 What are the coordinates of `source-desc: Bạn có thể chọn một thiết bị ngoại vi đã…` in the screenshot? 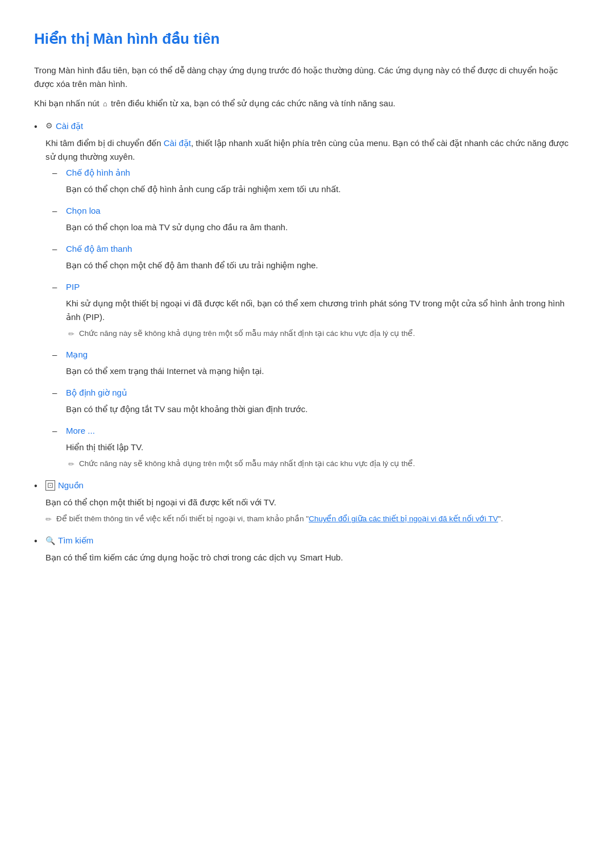 It's located at (313, 502).